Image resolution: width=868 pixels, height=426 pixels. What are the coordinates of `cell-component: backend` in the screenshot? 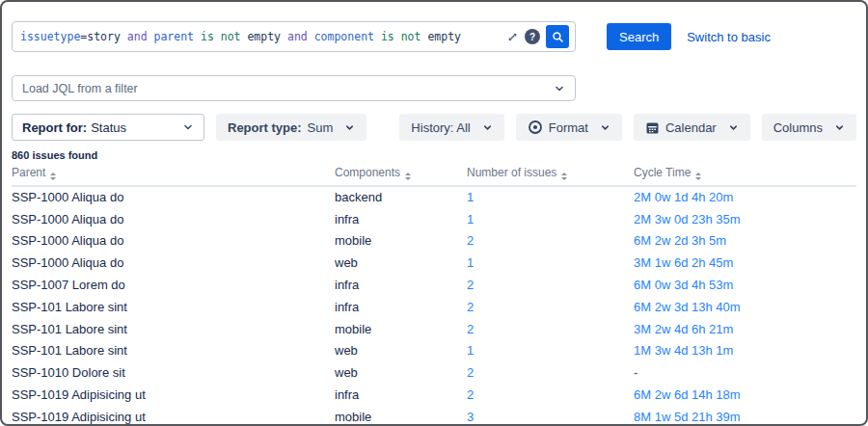 It's located at (401, 197).